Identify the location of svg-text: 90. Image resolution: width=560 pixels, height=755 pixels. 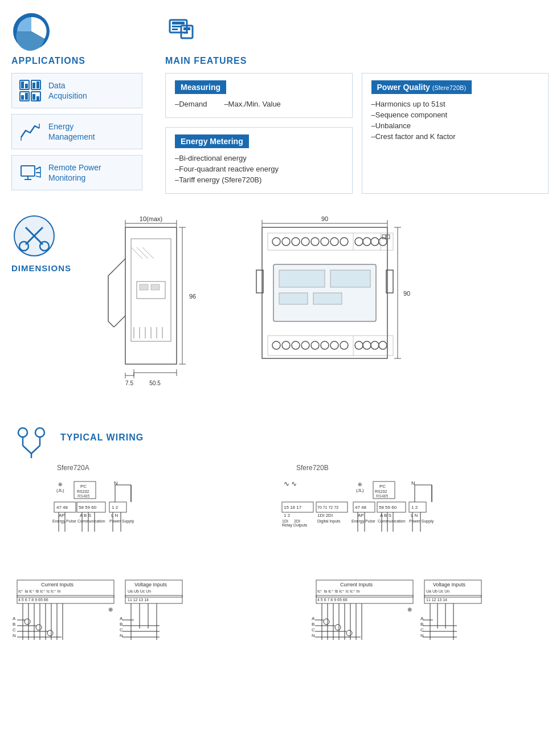
(325, 219).